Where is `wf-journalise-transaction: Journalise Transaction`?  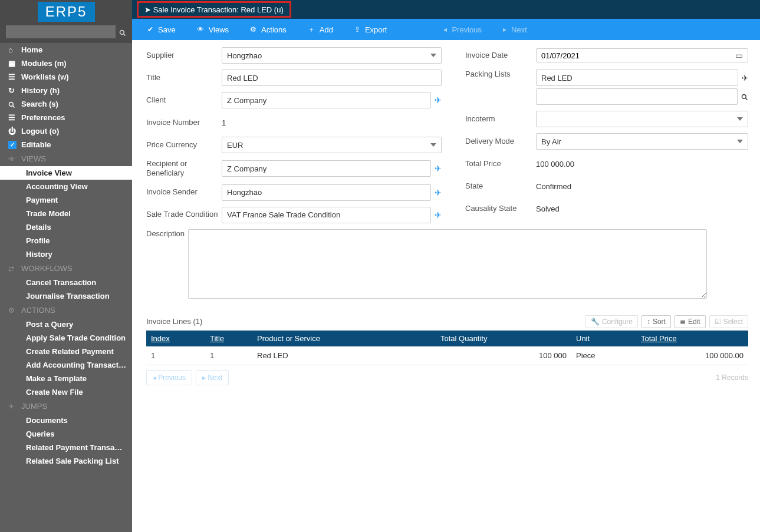
wf-journalise-transaction: Journalise Transaction is located at coordinates (66, 296).